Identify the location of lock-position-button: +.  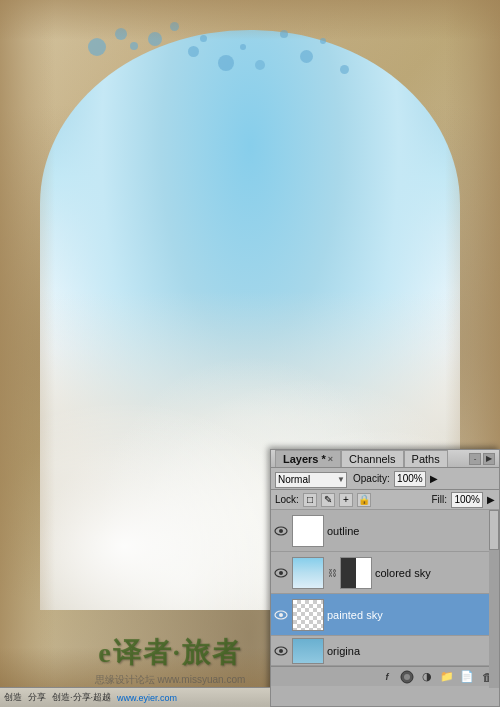
(346, 500).